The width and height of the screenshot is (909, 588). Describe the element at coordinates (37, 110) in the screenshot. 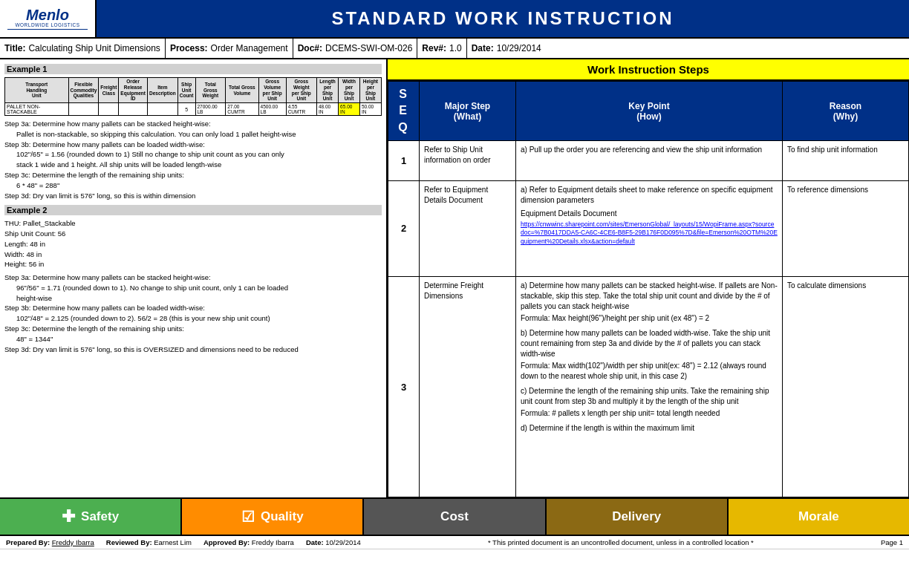

I see `td-pallet: PALLET NON-STACKABLE` at that location.